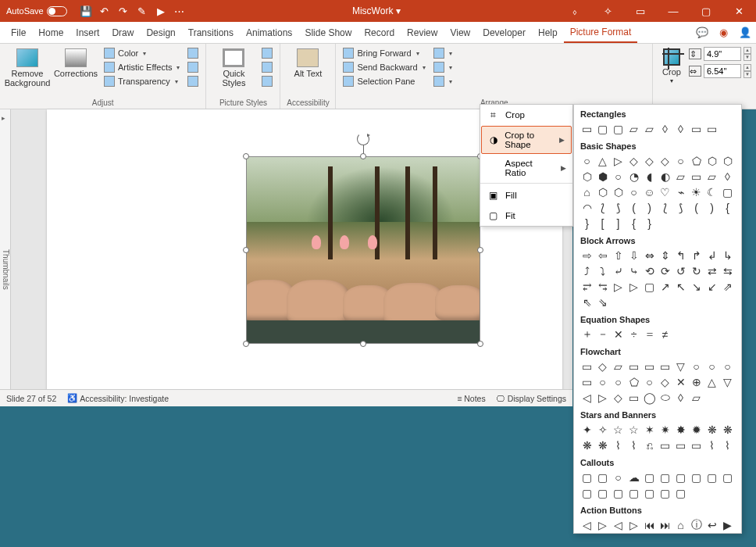  Describe the element at coordinates (619, 366) in the screenshot. I see `flowchart-shape-2: ▱` at that location.